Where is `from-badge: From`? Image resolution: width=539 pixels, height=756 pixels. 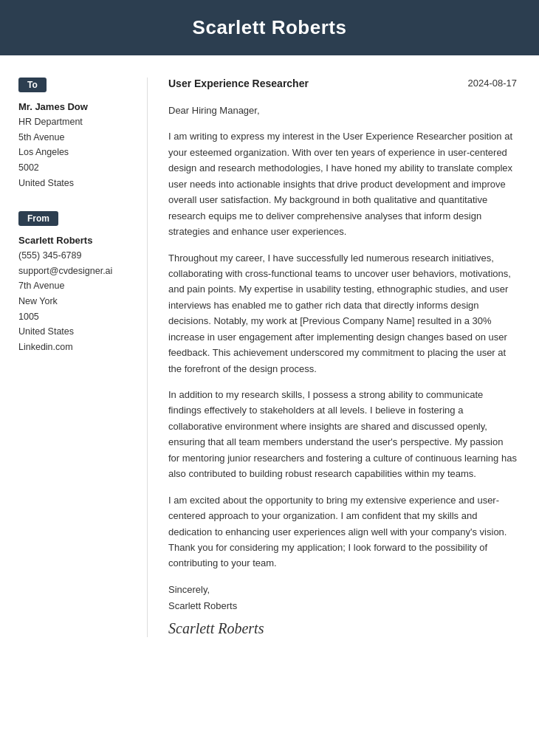
from-badge: From is located at coordinates (38, 219).